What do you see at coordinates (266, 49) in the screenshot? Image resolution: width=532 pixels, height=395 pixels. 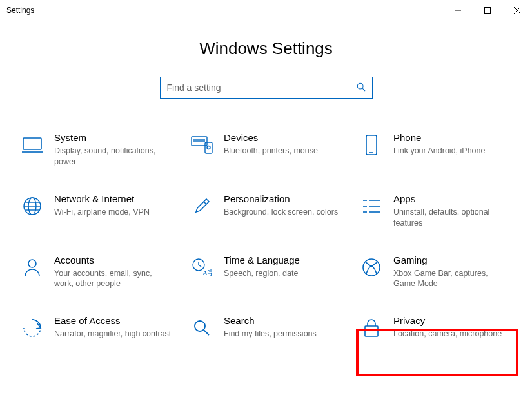 I see `page-title: Windows Settings` at bounding box center [266, 49].